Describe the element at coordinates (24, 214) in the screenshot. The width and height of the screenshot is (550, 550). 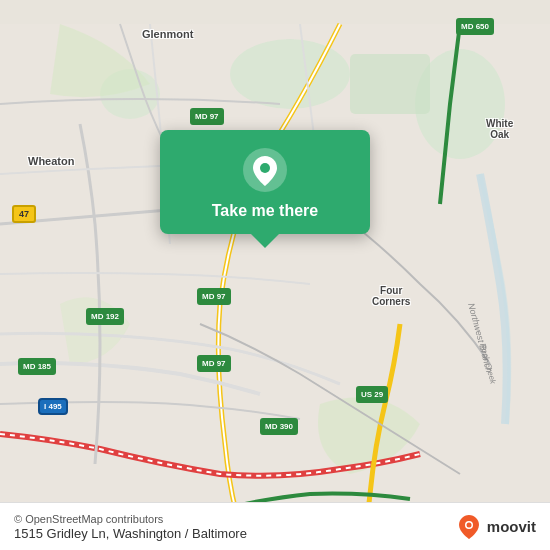
I see `badge-rt47: 47` at that location.